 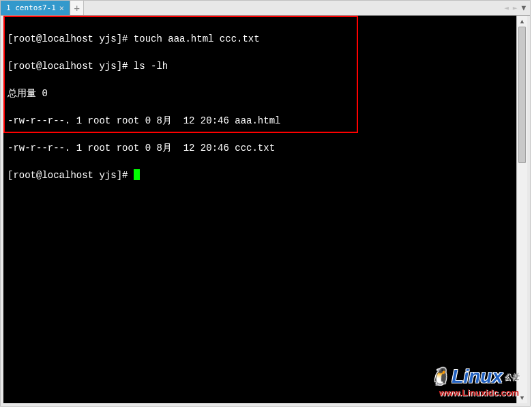 What do you see at coordinates (31, 8) in the screenshot?
I see `tab-label: 1 centos7-1` at bounding box center [31, 8].